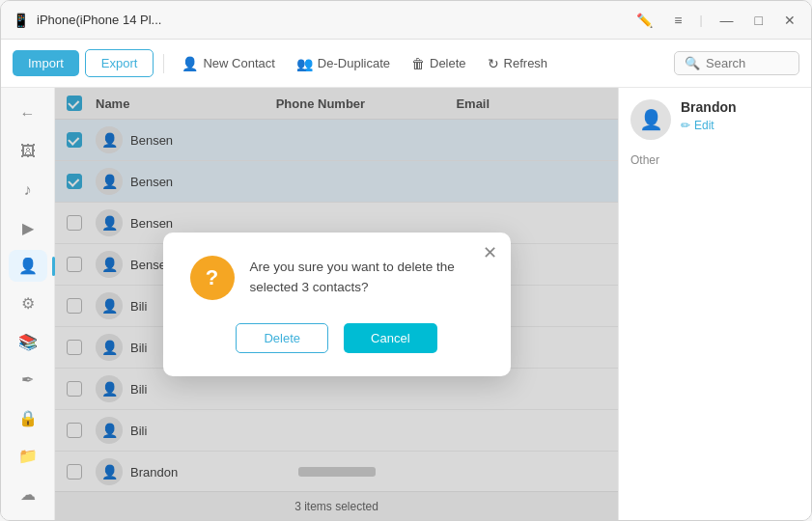 Image resolution: width=812 pixels, height=521 pixels. What do you see at coordinates (406, 64) in the screenshot?
I see `toolbar: Import Export 👤 New Contact 👥 De-Duplica…` at bounding box center [406, 64].